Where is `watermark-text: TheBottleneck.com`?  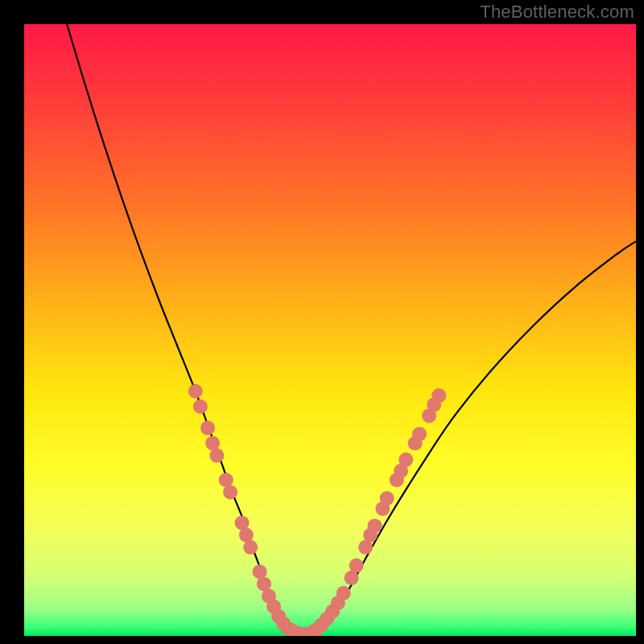 watermark-text: TheBottleneck.com is located at coordinates (557, 12).